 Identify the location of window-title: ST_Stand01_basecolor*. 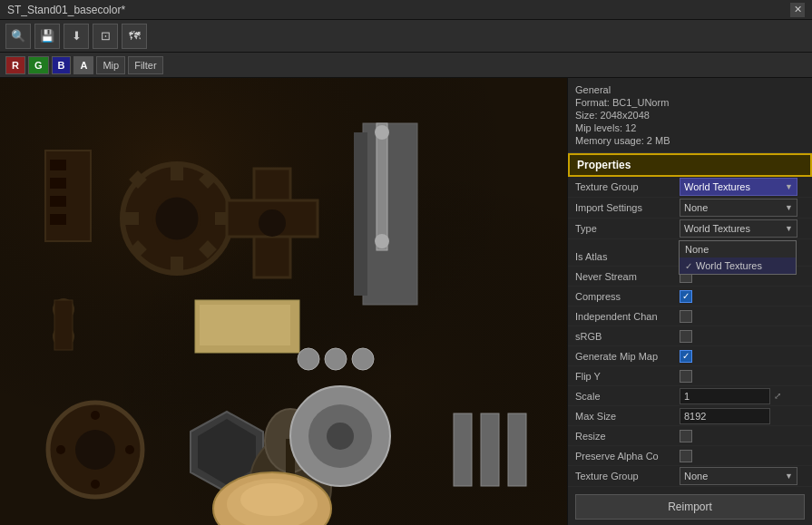
(66, 10).